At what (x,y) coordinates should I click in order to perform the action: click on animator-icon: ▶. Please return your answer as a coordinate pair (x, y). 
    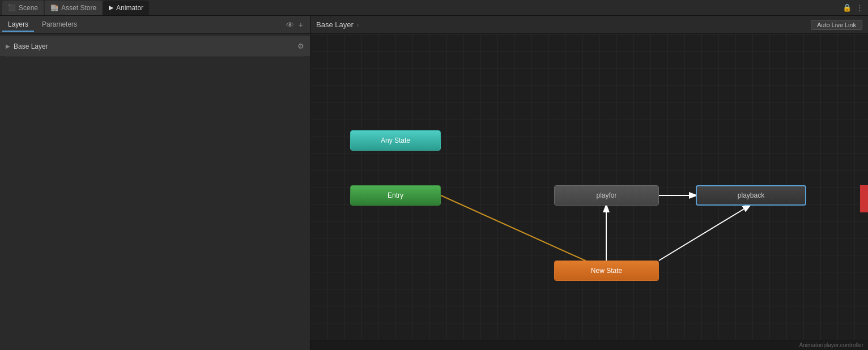
    Looking at the image, I should click on (111, 8).